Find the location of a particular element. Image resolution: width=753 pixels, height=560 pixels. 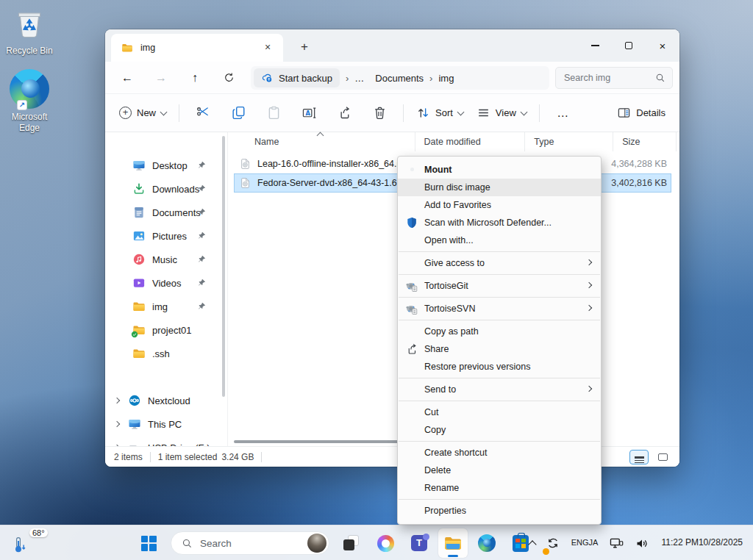

search-input is located at coordinates (609, 78).